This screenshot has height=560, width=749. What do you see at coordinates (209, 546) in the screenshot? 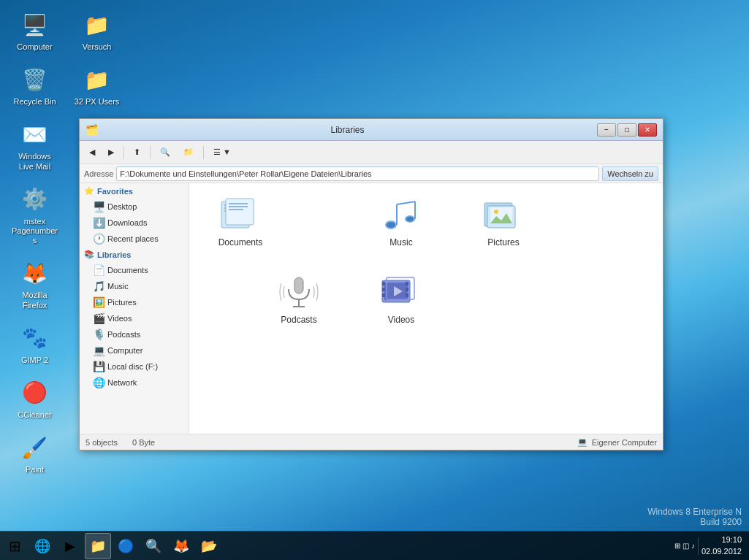
I see `taskbar-folder-button: 📂` at bounding box center [209, 546].